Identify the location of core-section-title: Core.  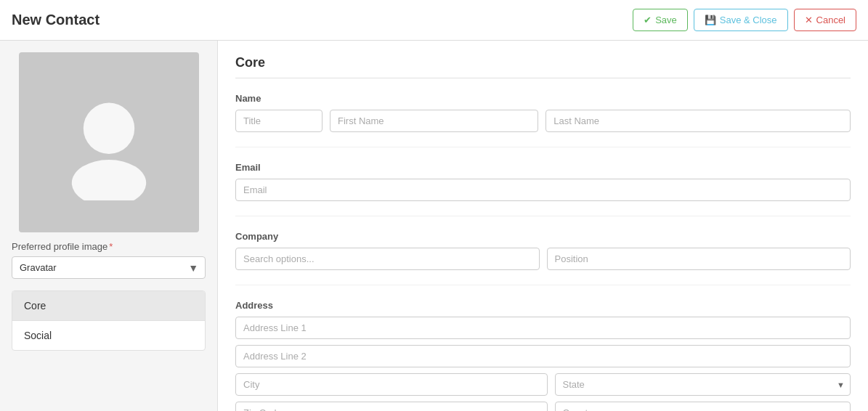
(543, 67).